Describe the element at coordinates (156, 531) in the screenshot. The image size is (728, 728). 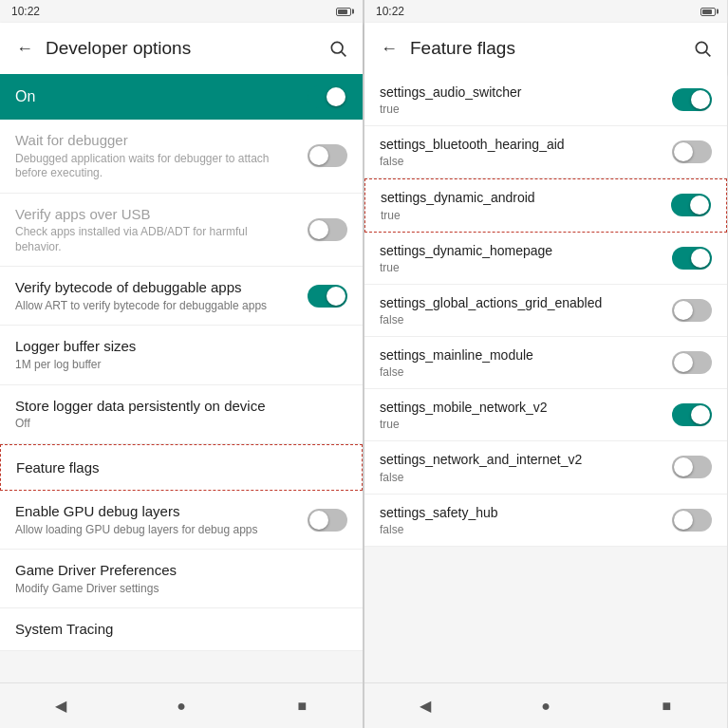
I see `setting-desc-gpu-debug: Allow loading GPU debug layers for debug…` at that location.